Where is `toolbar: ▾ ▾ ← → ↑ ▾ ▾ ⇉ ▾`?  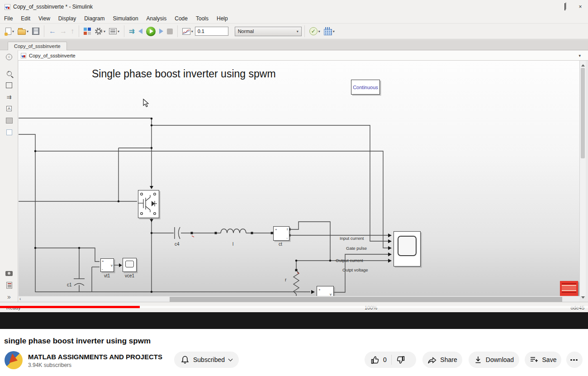
toolbar: ▾ ▾ ← → ↑ ▾ ▾ ⇉ ▾ is located at coordinates (294, 31).